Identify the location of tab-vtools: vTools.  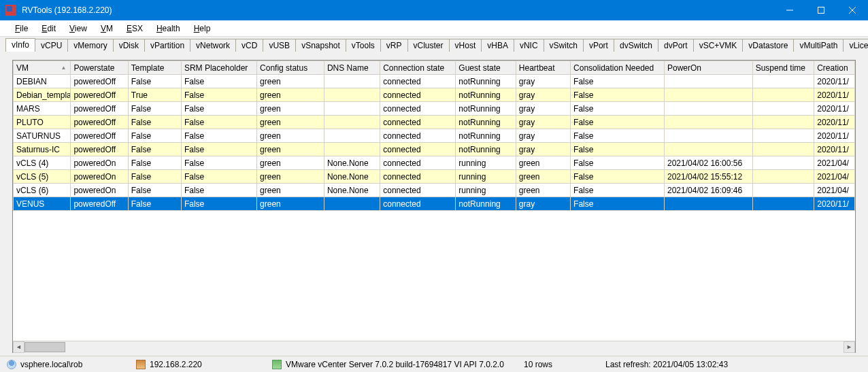
(363, 45).